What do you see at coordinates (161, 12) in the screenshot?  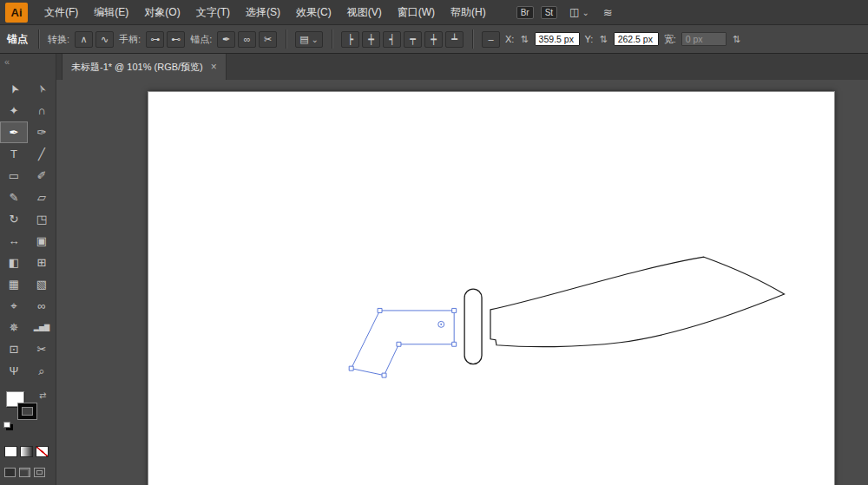 I see `menu-object: 对象(O)` at bounding box center [161, 12].